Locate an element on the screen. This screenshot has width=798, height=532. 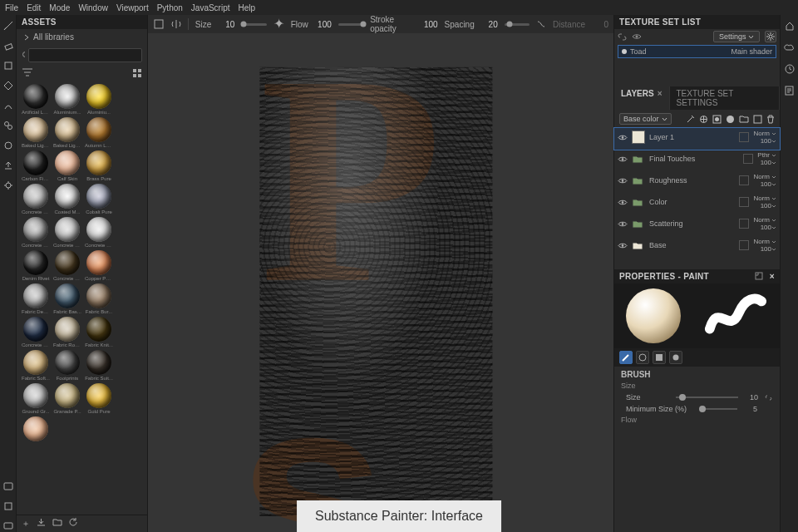
export-icon is located at coordinates (8, 165).